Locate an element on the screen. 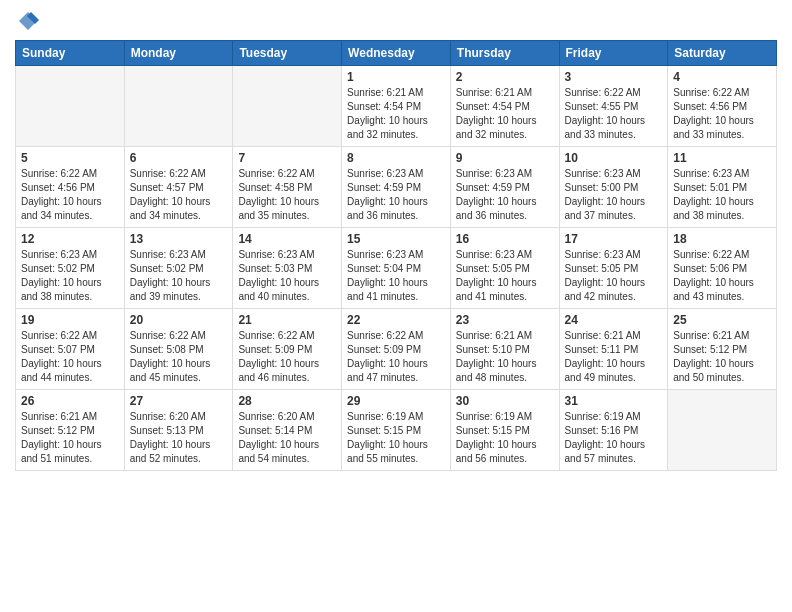 The image size is (792, 612). calendar-cell: 12Sunrise: 6:23 AM Sunset: 5:02 PM Dayli… is located at coordinates (70, 268).